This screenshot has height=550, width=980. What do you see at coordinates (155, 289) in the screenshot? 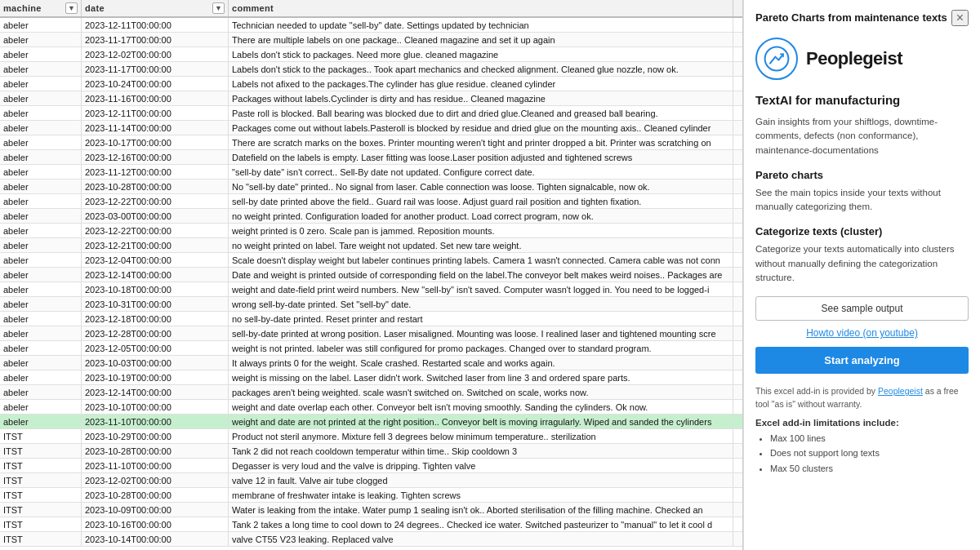
I see `cell-date: 2023-10-18T00:00:00` at bounding box center [155, 289].